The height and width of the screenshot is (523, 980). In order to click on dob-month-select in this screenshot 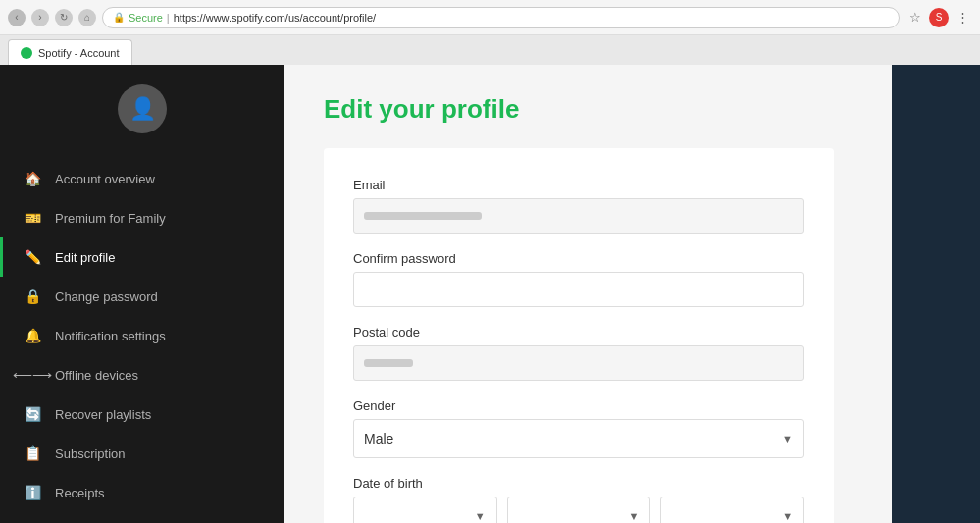, I will do `click(579, 510)`.